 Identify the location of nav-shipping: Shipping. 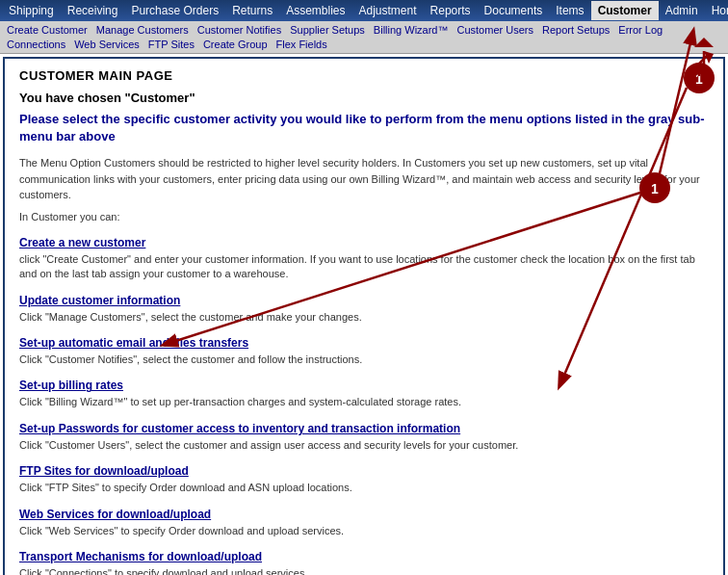
(31, 11).